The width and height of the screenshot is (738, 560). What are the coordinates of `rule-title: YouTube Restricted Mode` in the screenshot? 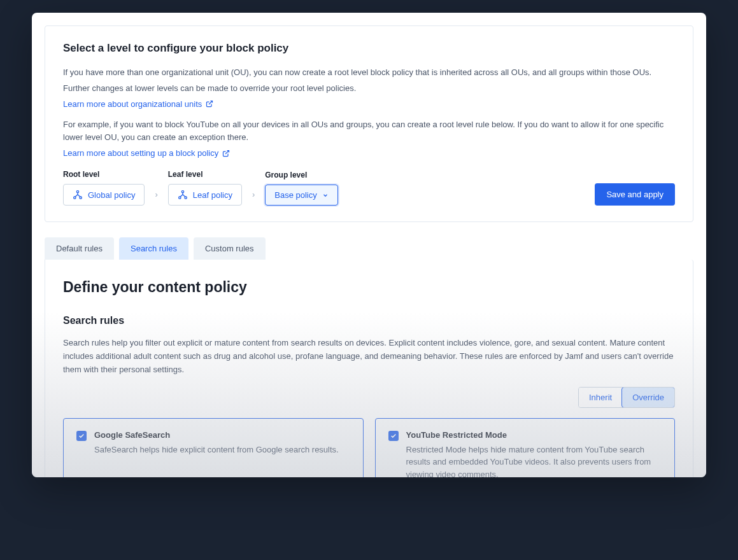 It's located at (534, 435).